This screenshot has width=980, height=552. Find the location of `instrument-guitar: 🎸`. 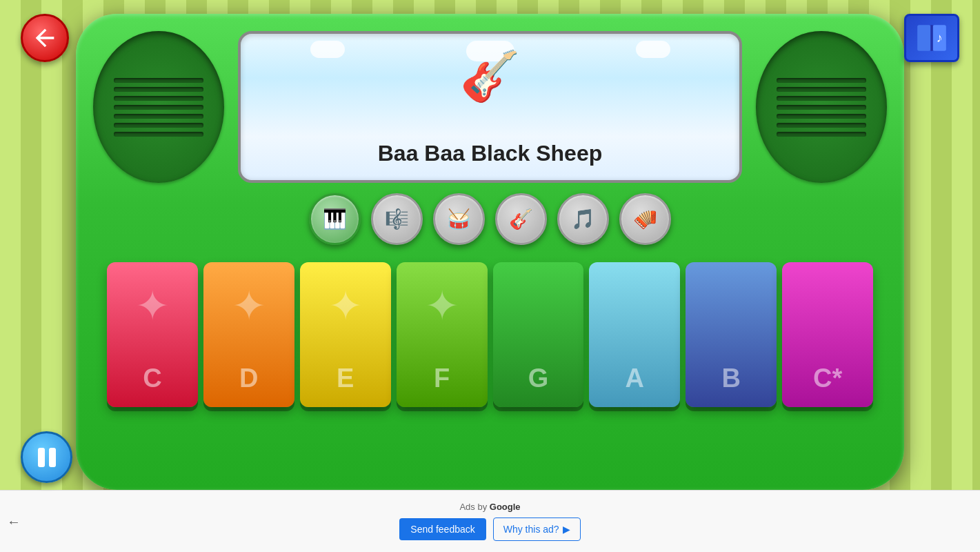

instrument-guitar: 🎸 is located at coordinates (521, 219).